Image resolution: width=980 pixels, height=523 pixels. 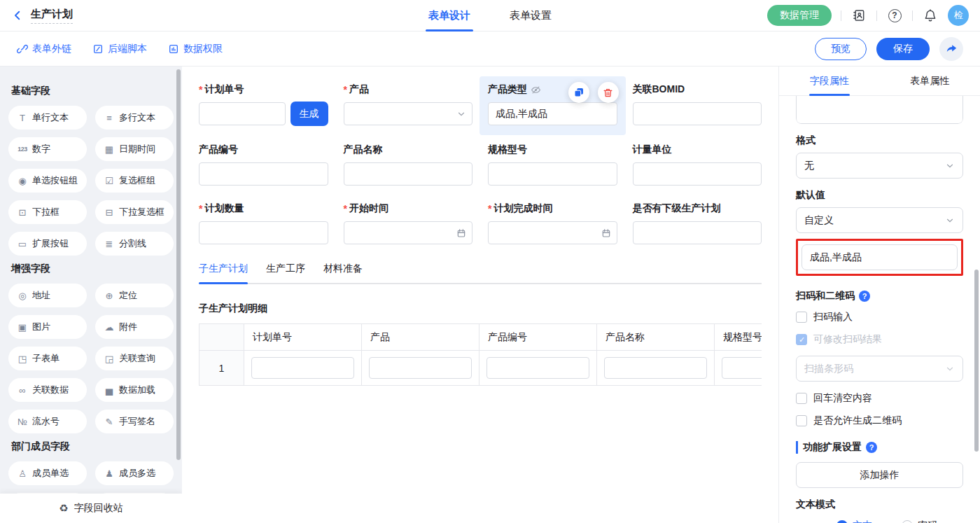 What do you see at coordinates (879, 505) in the screenshot?
I see `text-mode-label: 文本模式` at bounding box center [879, 505].